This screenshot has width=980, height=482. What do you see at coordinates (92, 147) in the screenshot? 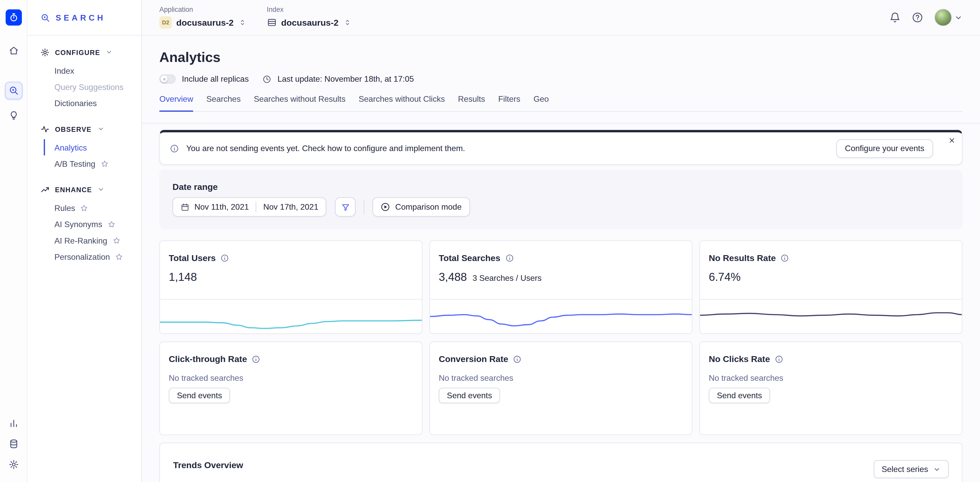
I see `sidebar-item-analytics: Analytics` at bounding box center [92, 147].